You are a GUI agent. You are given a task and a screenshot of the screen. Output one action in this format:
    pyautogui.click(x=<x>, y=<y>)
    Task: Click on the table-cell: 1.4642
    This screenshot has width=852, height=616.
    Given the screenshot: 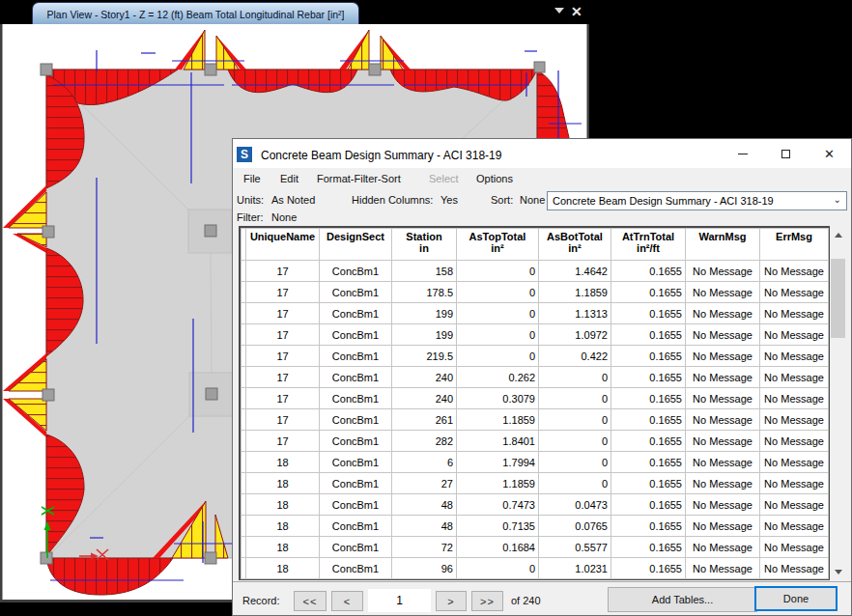 What is the action you would take?
    pyautogui.click(x=576, y=271)
    